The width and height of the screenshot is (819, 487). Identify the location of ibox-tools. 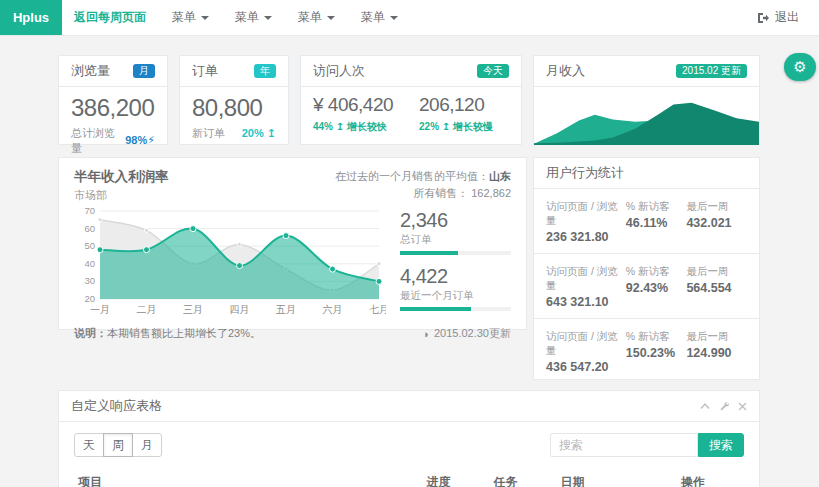
(724, 406).